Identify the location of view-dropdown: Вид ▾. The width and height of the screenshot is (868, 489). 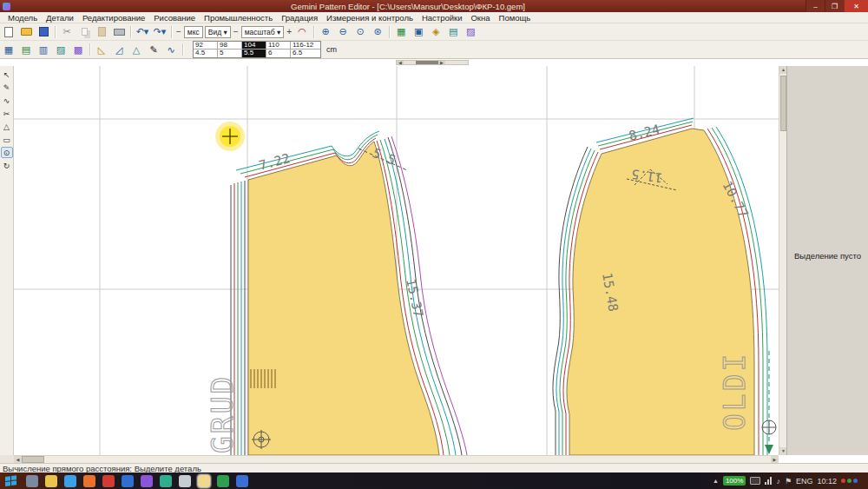
(218, 32).